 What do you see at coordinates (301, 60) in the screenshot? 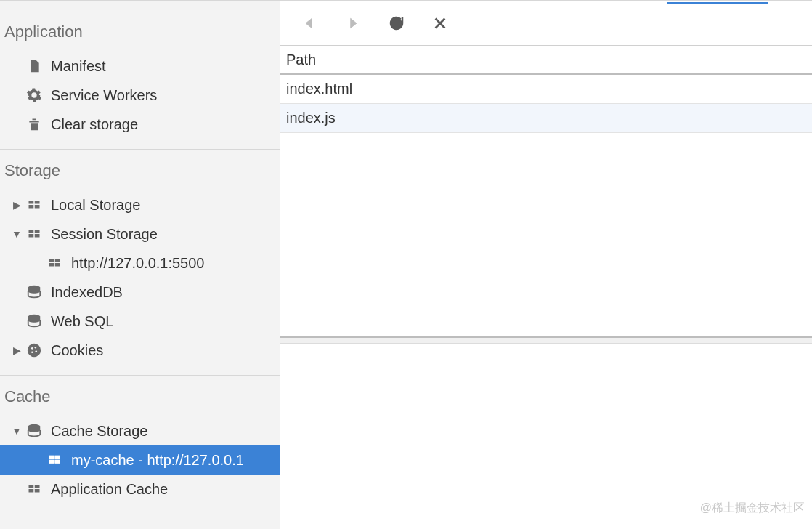
I see `column-header-label: Path` at bounding box center [301, 60].